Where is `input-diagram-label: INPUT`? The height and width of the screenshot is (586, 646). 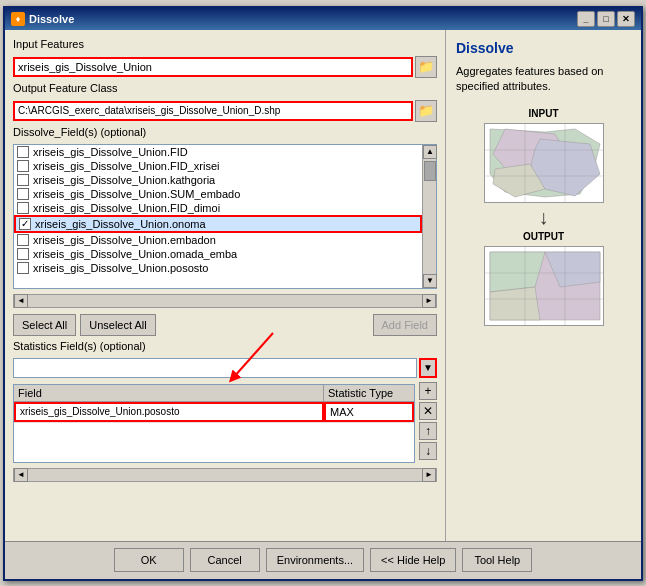 input-diagram-label: INPUT is located at coordinates (544, 114).